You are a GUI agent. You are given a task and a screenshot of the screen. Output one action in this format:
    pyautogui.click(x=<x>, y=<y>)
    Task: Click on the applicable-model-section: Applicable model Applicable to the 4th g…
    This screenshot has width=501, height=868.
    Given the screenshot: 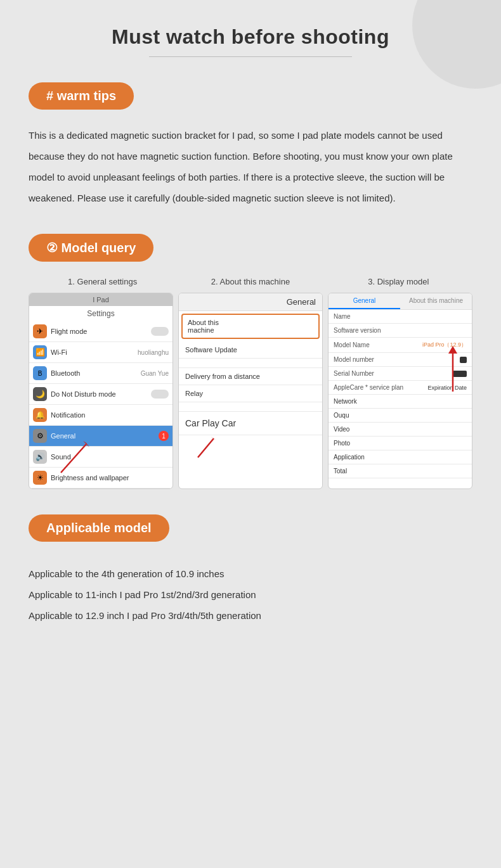 What is the action you would take?
    pyautogui.click(x=251, y=570)
    